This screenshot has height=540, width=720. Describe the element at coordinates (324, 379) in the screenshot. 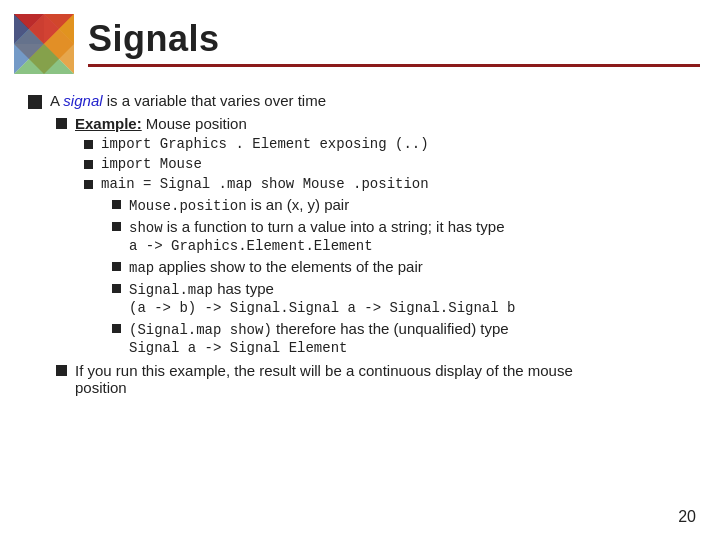

I see `run-example-desc: If you run this example, the result will…` at that location.